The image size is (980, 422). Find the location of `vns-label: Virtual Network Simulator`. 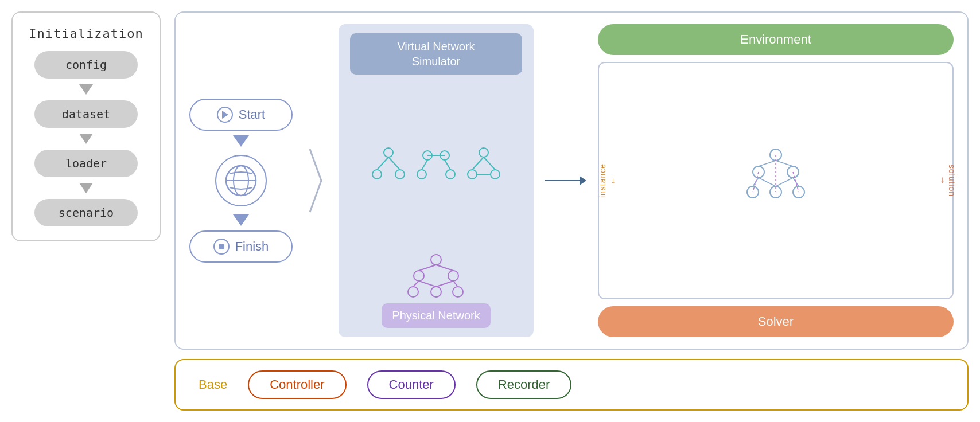

vns-label: Virtual Network Simulator is located at coordinates (436, 54).